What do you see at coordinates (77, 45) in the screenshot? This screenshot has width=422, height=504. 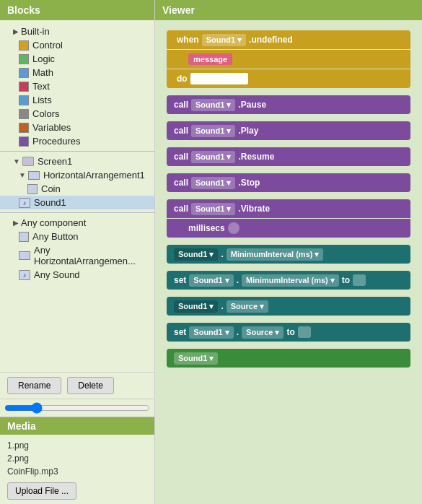 I see `builtin-control: Control` at bounding box center [77, 45].